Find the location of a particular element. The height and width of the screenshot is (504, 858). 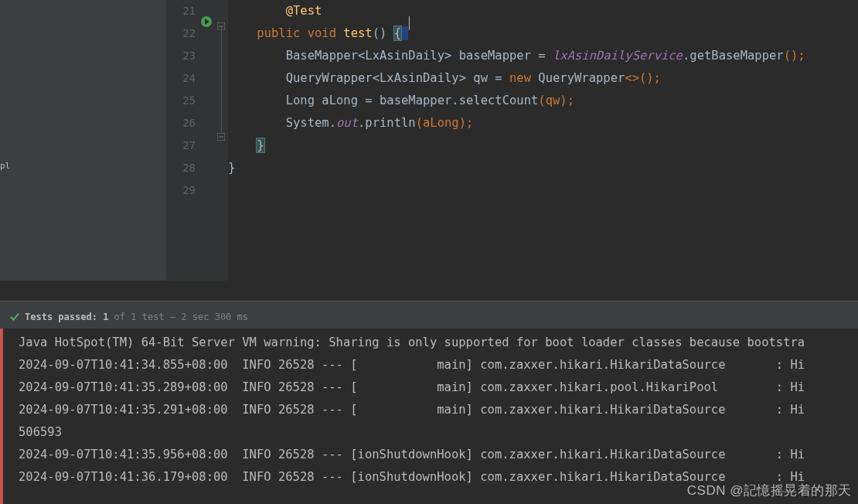

line-number: 29 is located at coordinates (182, 190).